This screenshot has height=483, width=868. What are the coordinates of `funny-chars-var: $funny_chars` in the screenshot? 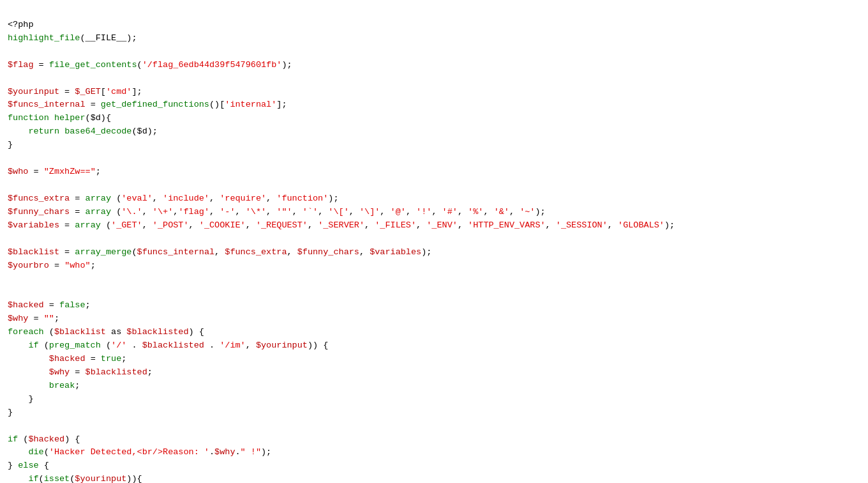 It's located at (38, 212).